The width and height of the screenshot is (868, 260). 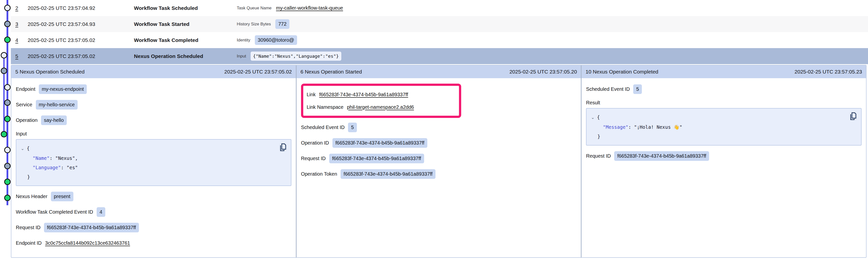 What do you see at coordinates (724, 103) in the screenshot?
I see `field-result-label: Result` at bounding box center [724, 103].